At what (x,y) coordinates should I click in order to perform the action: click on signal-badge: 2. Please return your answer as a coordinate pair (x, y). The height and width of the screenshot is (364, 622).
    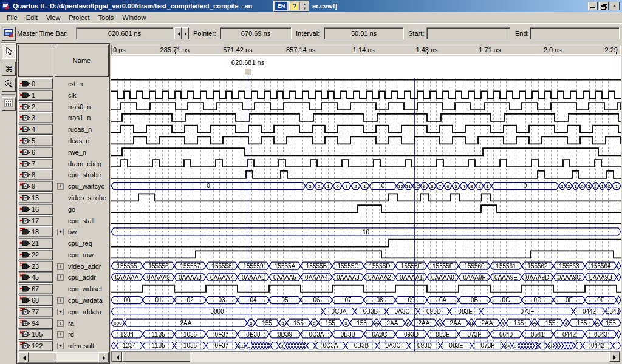
    Looking at the image, I should click on (35, 107).